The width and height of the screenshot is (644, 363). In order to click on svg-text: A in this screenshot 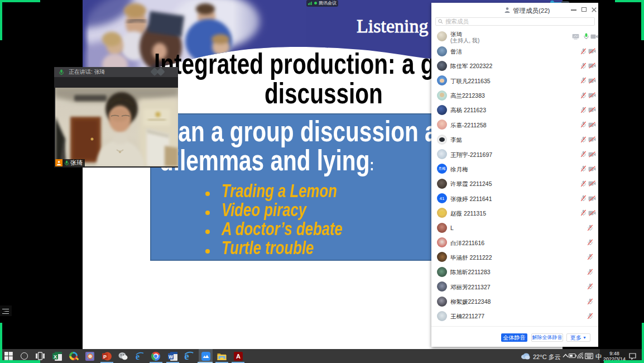, I will do `click(238, 356)`.